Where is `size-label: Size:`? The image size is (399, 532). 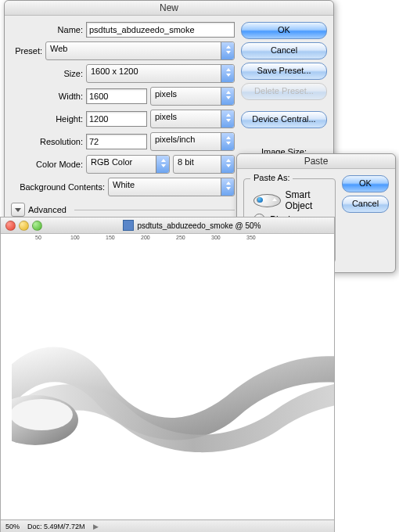
size-label: Size: is located at coordinates (47, 74).